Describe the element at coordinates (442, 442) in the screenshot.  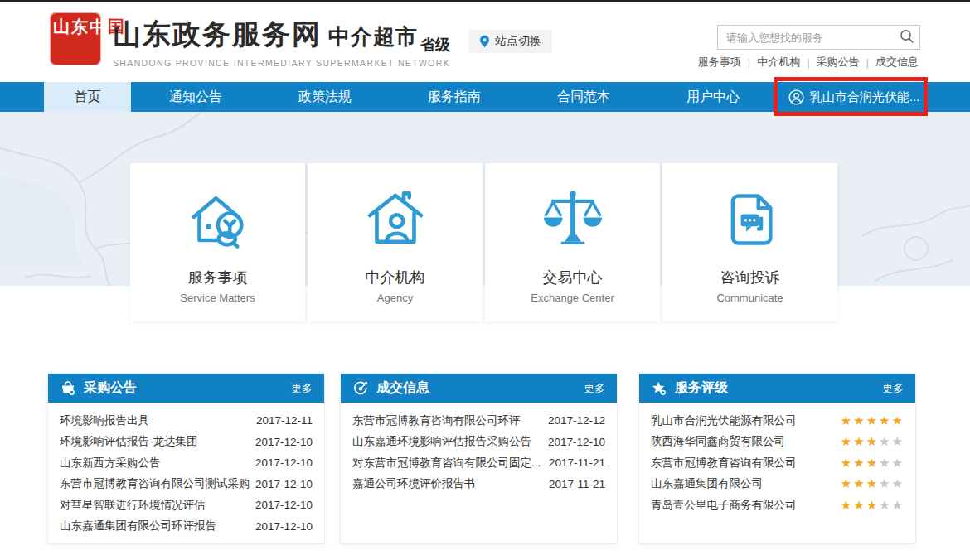
I see `item-title: 山东嘉通环境影响评估报告采购公告` at that location.